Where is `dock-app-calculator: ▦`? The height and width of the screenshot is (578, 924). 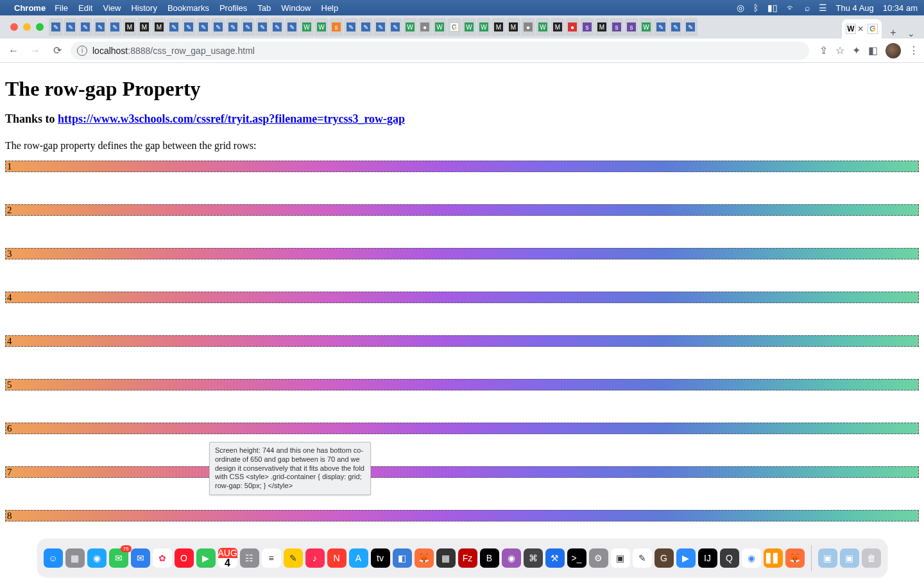
dock-app-calculator: ▦ is located at coordinates (446, 558).